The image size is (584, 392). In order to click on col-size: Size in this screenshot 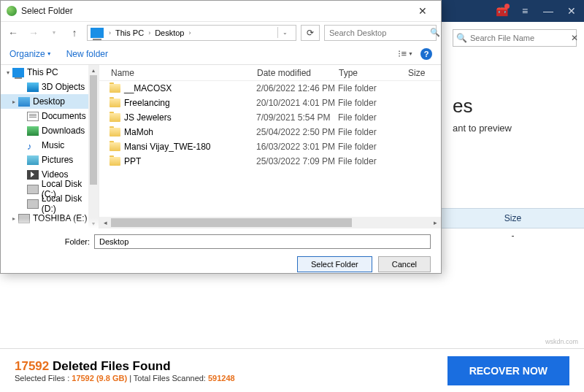, I will do `click(419, 73)`.